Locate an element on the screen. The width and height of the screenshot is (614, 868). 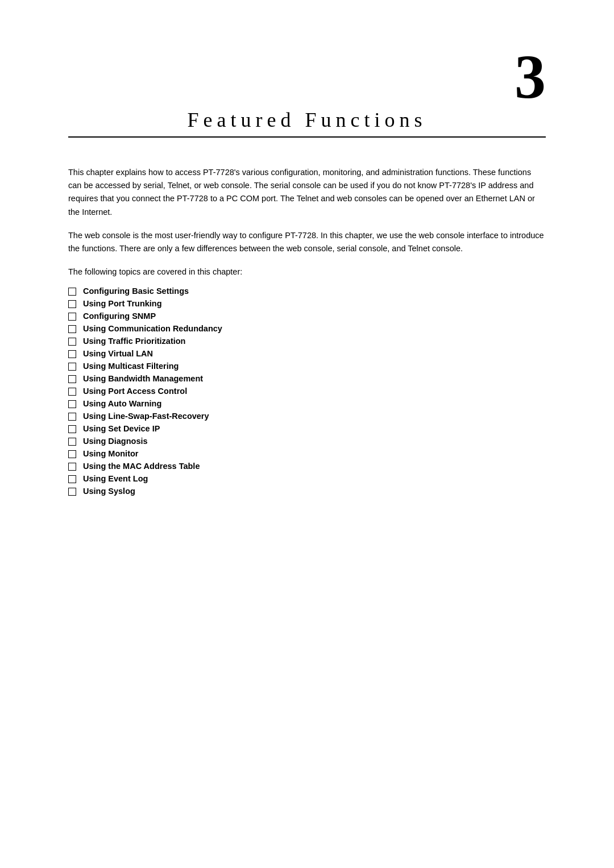
topic-label: Using Port Access Control is located at coordinates (135, 391).